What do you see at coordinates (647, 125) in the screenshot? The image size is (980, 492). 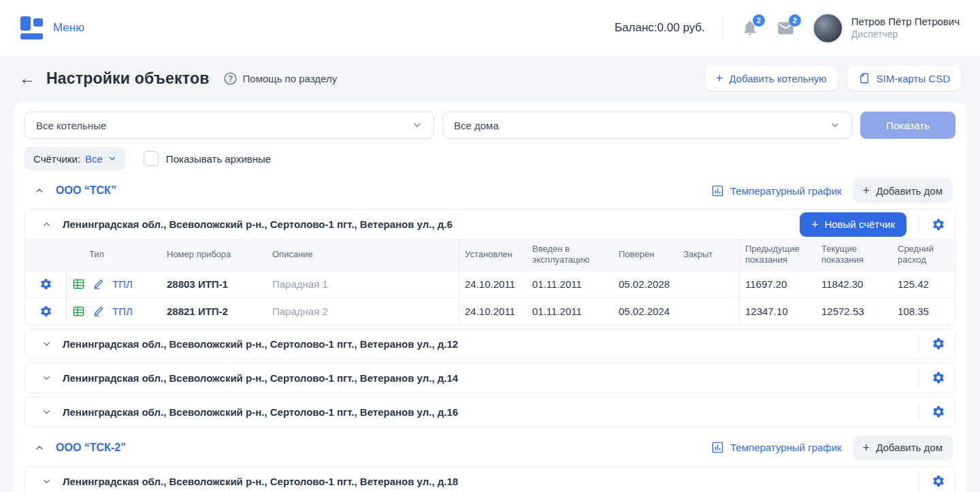 I see `house-select: Все дома` at bounding box center [647, 125].